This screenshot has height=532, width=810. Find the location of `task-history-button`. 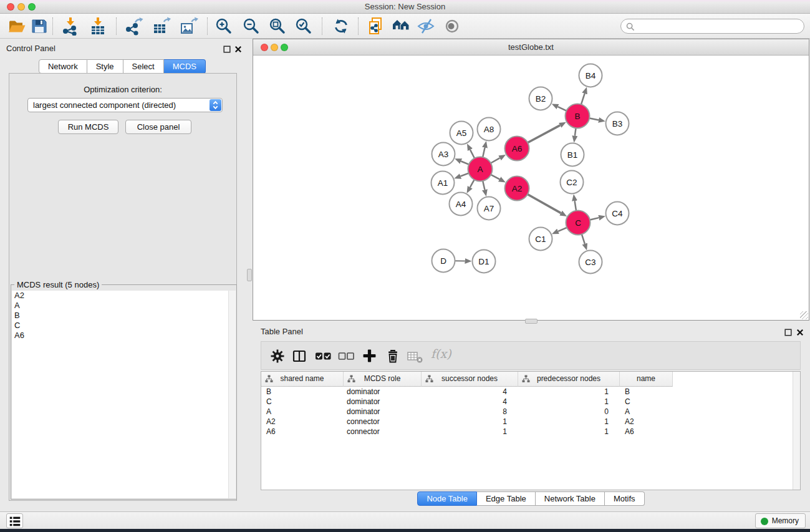

task-history-button is located at coordinates (15, 521).